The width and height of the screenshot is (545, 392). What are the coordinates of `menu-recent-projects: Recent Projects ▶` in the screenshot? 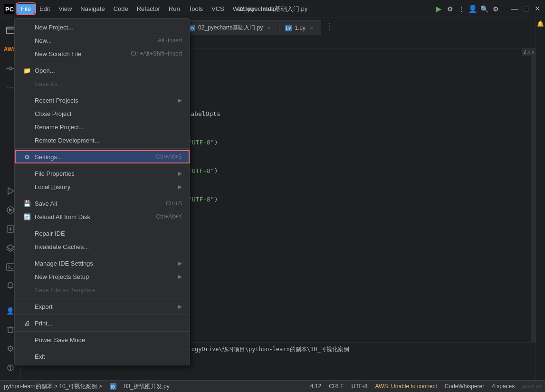 It's located at (102, 100).